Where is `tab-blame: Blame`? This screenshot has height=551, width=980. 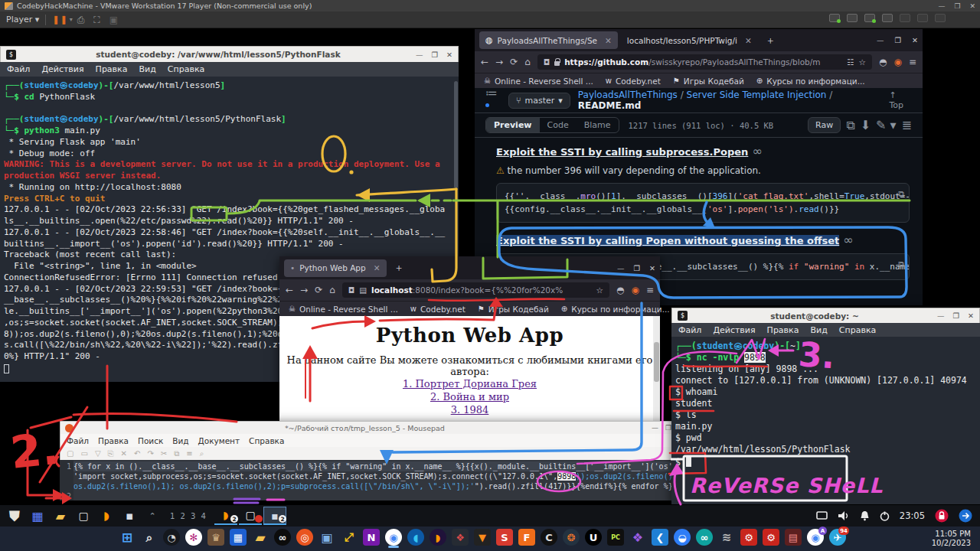 tab-blame: Blame is located at coordinates (597, 126).